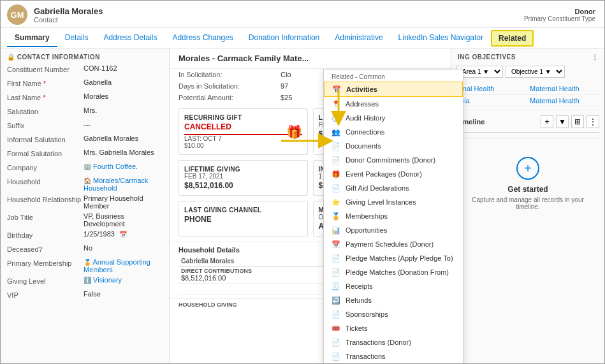 The height and width of the screenshot is (364, 605). I want to click on timeline-controls: + ▼ ⊞ ⋮, so click(570, 122).